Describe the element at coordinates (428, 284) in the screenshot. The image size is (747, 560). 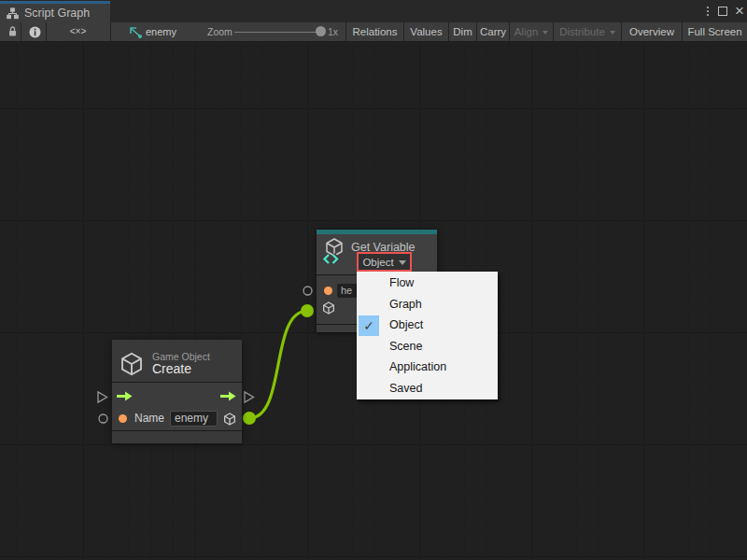
I see `menu-item-flow: Flow` at that location.